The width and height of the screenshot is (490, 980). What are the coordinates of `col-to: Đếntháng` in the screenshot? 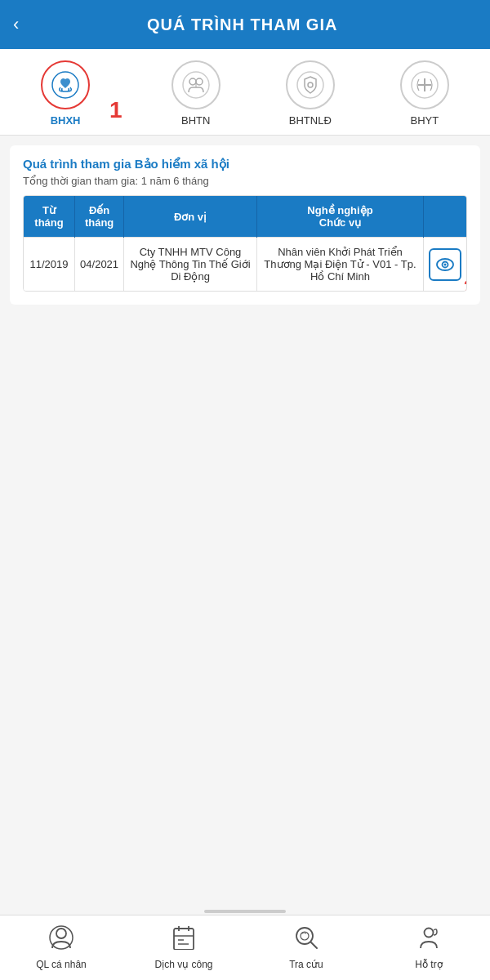 It's located at (100, 217).